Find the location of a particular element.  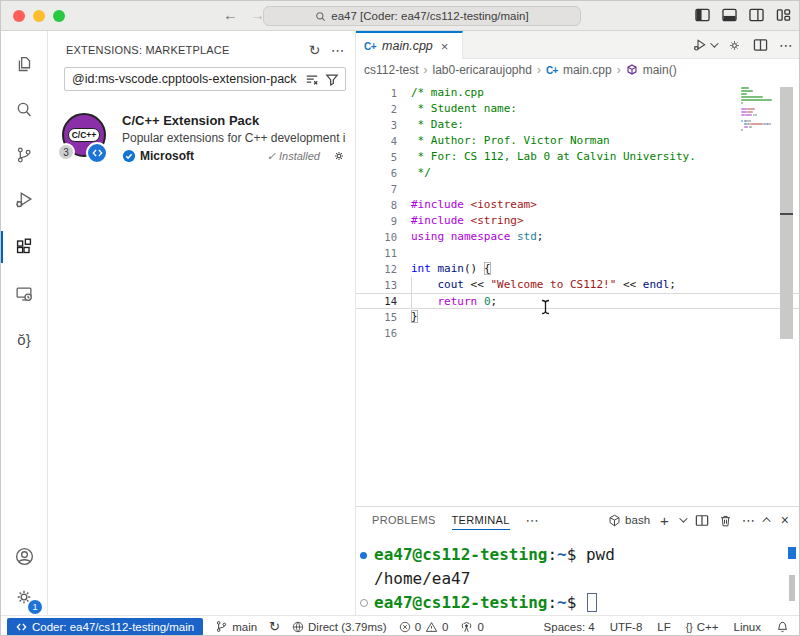

clear-filter-icon is located at coordinates (312, 80).